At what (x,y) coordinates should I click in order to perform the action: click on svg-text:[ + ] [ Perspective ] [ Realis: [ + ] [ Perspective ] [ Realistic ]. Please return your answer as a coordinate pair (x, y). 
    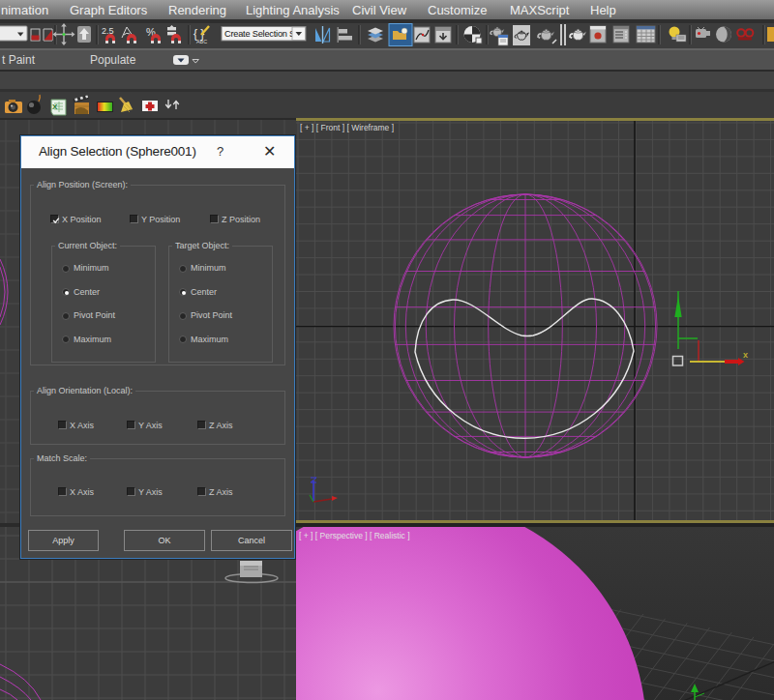
    Looking at the image, I should click on (354, 536).